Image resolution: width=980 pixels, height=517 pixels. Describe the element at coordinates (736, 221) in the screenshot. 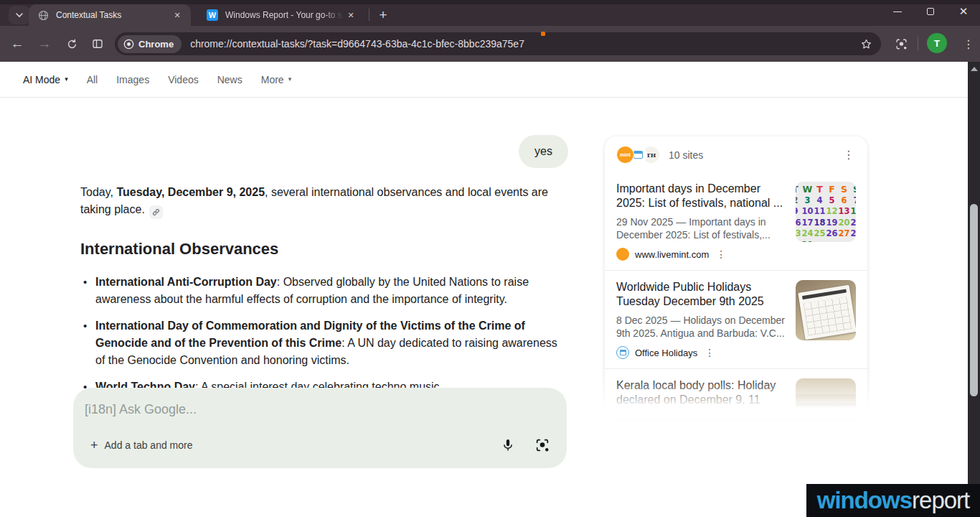

I see `result-card-1: Important days in December 2025: List of…` at that location.